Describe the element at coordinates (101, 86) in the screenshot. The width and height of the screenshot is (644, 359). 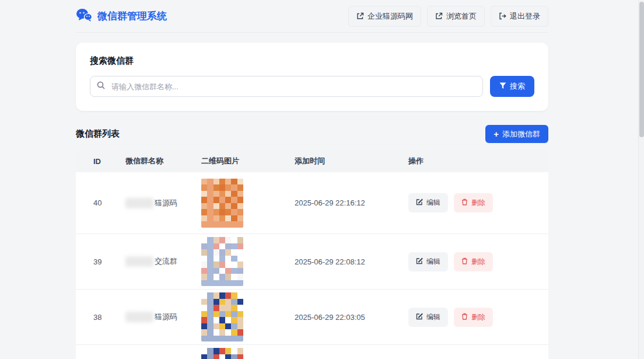
I see `search-icon` at that location.